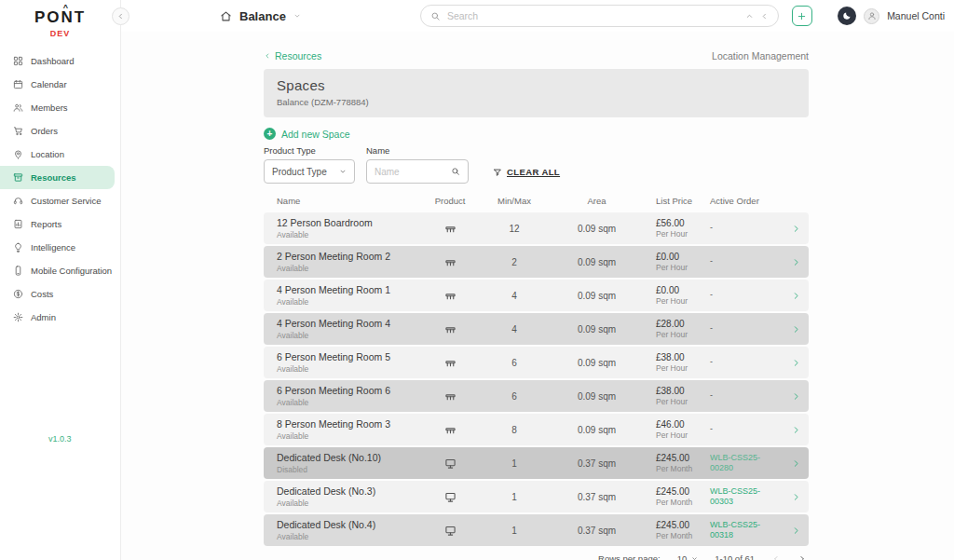 This screenshot has width=954, height=560. What do you see at coordinates (293, 56) in the screenshot?
I see `back-link-resources: Resources` at bounding box center [293, 56].